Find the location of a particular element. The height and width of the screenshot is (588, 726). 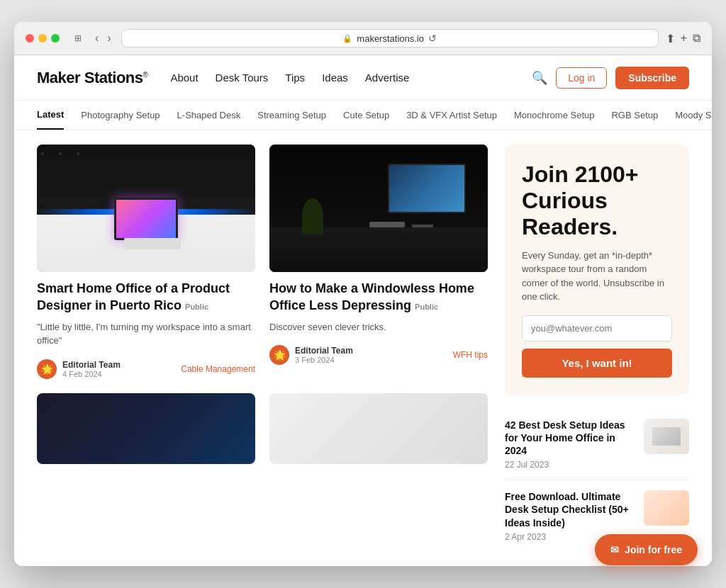

address-bar: 🔒 makerstations.io ↺ is located at coordinates (390, 38).